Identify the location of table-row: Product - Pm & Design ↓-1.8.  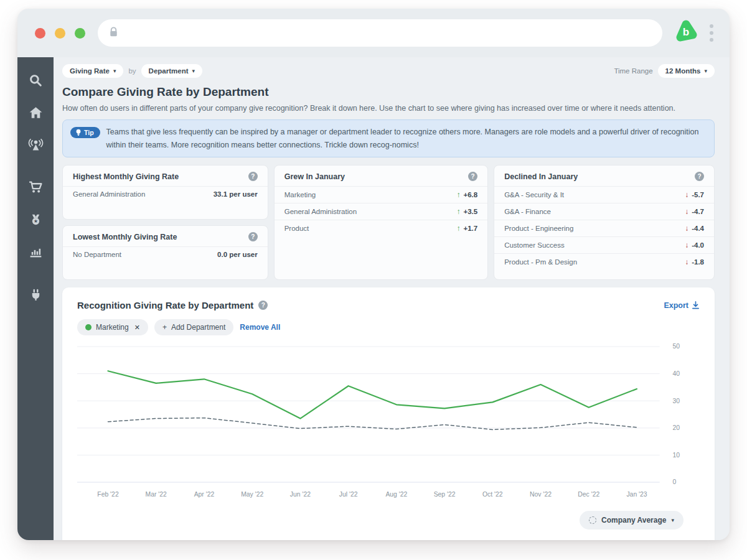
(604, 261).